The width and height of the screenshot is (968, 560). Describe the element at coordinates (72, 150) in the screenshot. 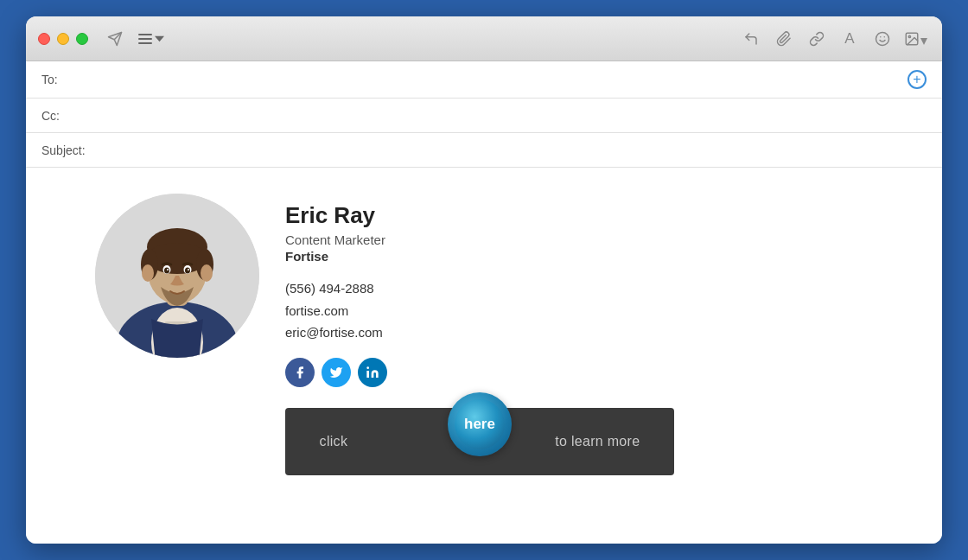

I see `subject-label: Subject:` at that location.